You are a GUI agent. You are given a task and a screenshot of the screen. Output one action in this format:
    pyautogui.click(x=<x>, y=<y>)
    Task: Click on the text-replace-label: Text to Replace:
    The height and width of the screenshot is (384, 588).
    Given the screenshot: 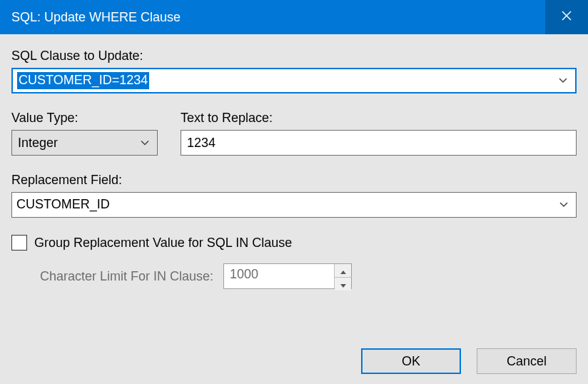 What is the action you would take?
    pyautogui.click(x=378, y=118)
    